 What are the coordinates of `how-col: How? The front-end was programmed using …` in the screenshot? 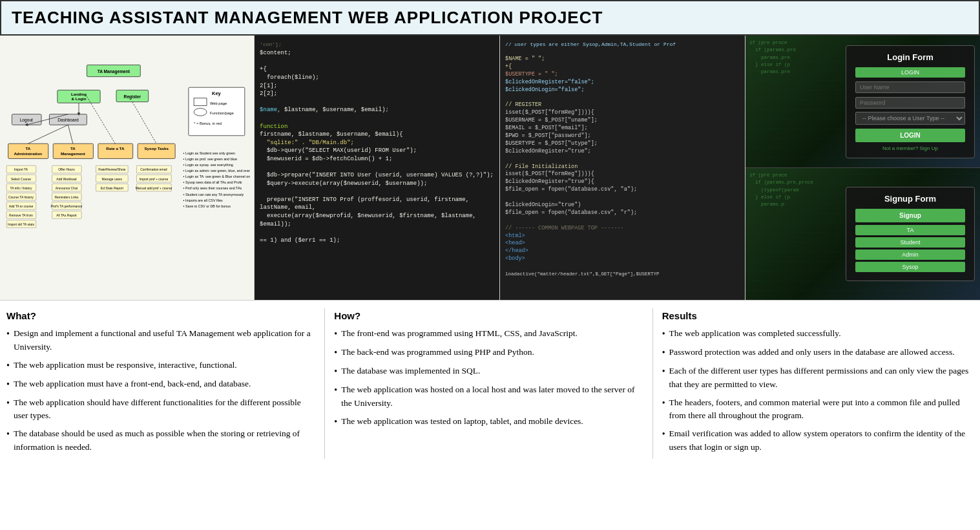 It's located at (488, 384).